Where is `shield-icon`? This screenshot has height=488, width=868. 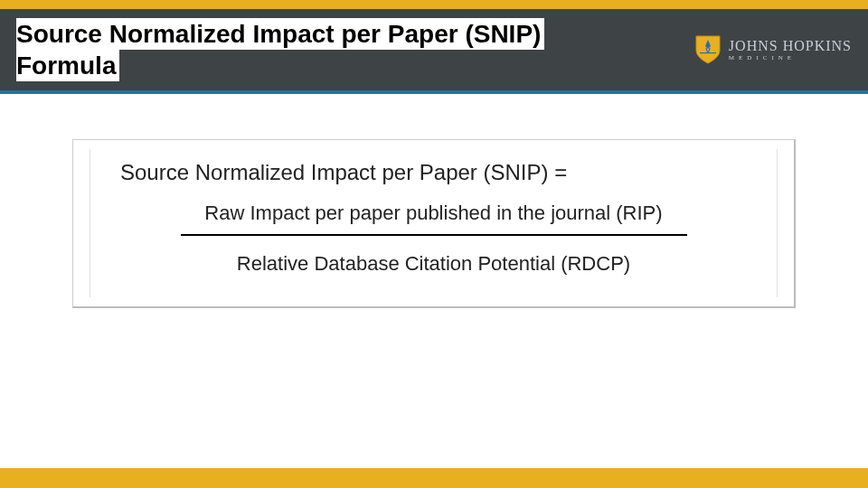
shield-icon is located at coordinates (708, 50).